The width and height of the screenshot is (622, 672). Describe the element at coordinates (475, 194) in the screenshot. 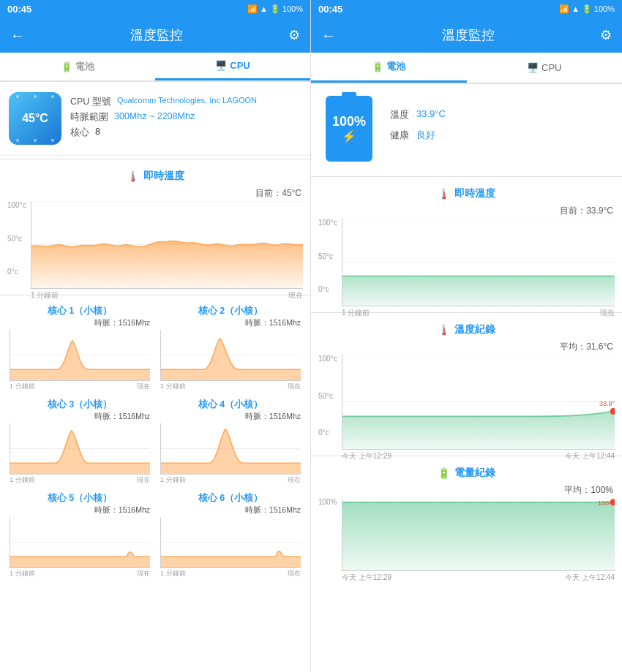

I see `realtime-temp-title-right: 即時溫度` at that location.